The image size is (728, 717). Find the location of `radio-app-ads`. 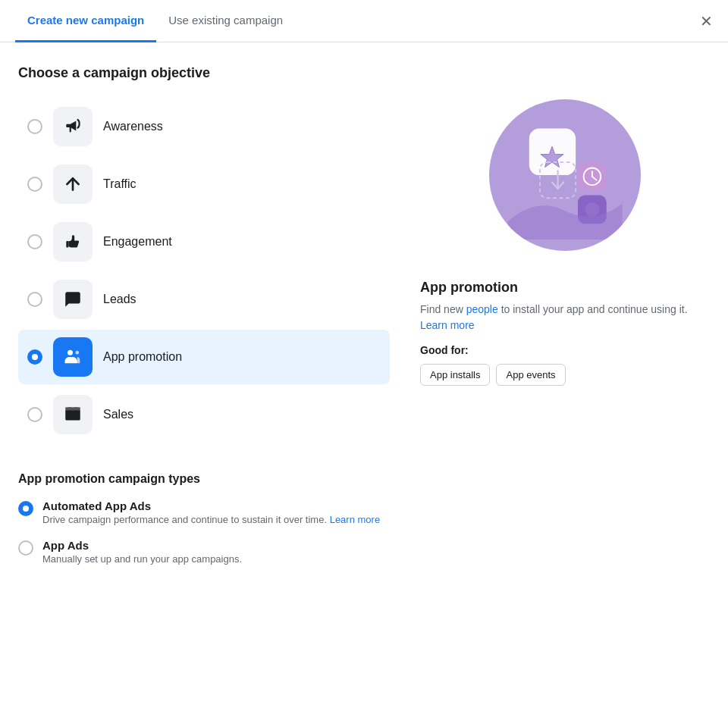

radio-app-ads is located at coordinates (26, 548).